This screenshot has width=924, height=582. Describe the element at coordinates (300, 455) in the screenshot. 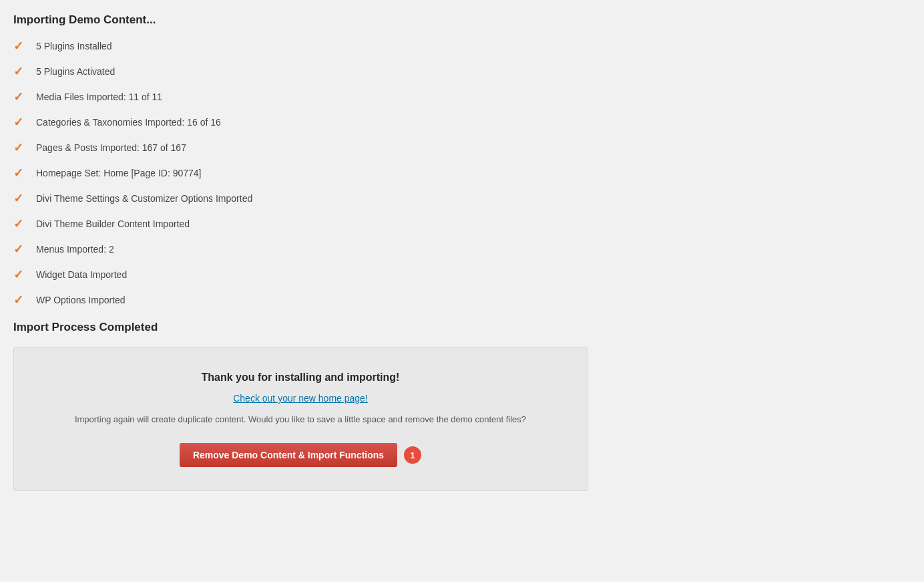

I see `button-row: Remove Demo Content & Import Functions 1` at that location.